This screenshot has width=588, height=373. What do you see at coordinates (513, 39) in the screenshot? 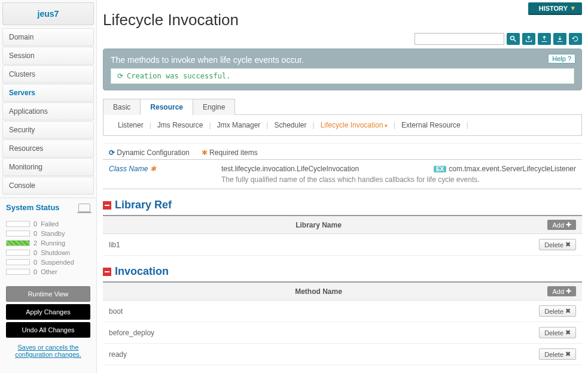
I see `search-icon` at bounding box center [513, 39].